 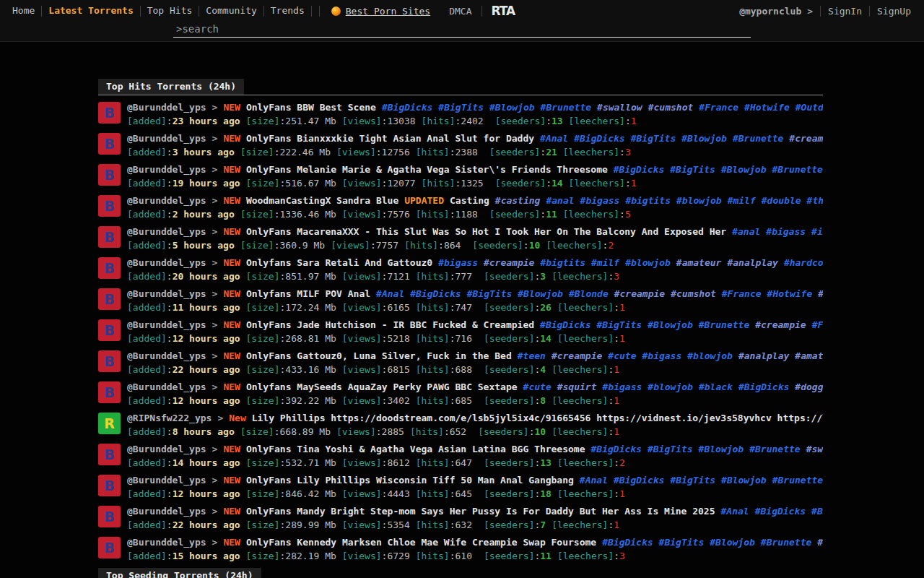 I want to click on tag-link: #interrac…, so click(x=817, y=231).